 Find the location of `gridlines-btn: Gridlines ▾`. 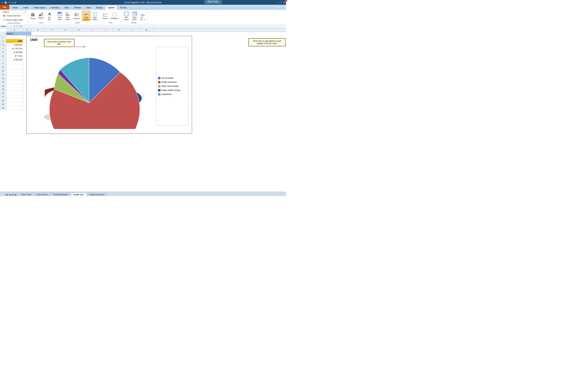

gridlines-btn: Gridlines ▾ is located at coordinates (115, 16).